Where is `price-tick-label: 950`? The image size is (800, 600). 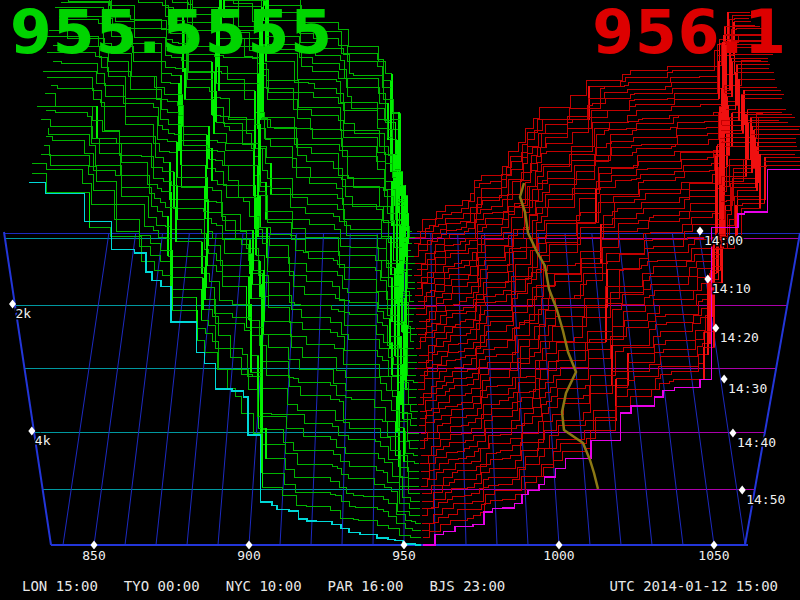
price-tick-label: 950 is located at coordinates (404, 556).